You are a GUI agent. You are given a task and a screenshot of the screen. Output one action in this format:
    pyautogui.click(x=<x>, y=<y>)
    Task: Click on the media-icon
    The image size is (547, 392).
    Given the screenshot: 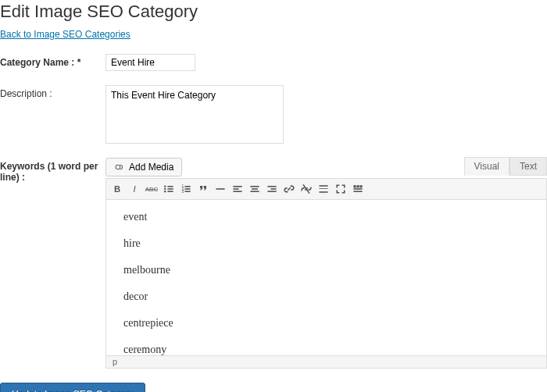 What is the action you would take?
    pyautogui.click(x=120, y=167)
    